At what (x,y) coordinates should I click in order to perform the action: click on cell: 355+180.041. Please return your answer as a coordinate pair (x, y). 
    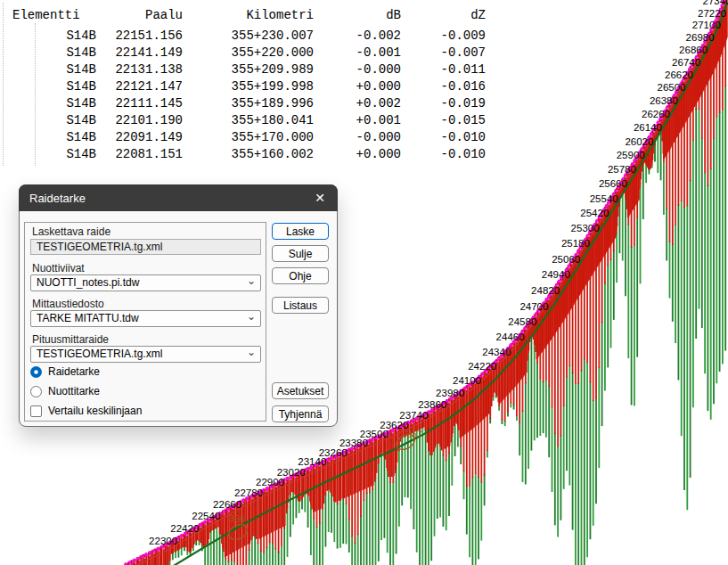
    Looking at the image, I should click on (248, 121).